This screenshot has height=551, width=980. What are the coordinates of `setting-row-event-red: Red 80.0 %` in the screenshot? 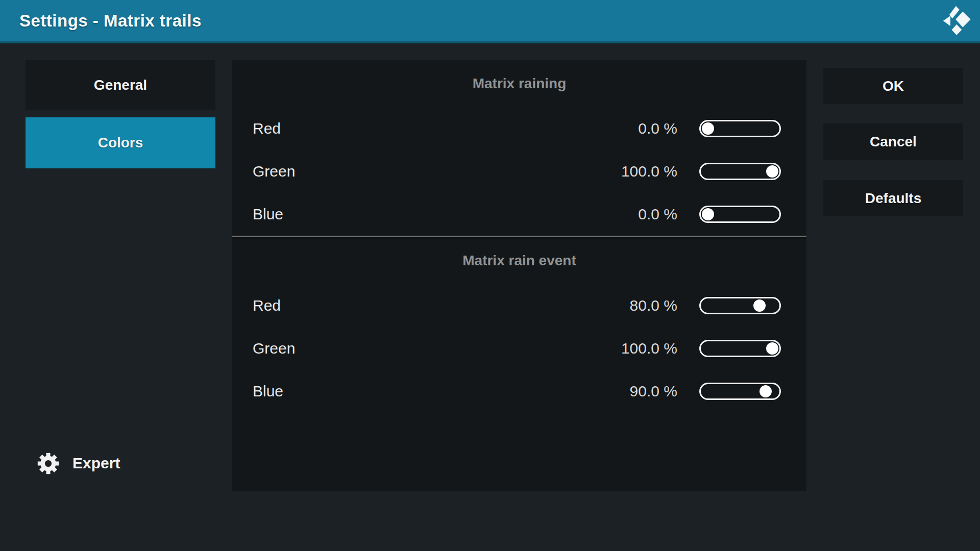 It's located at (520, 306).